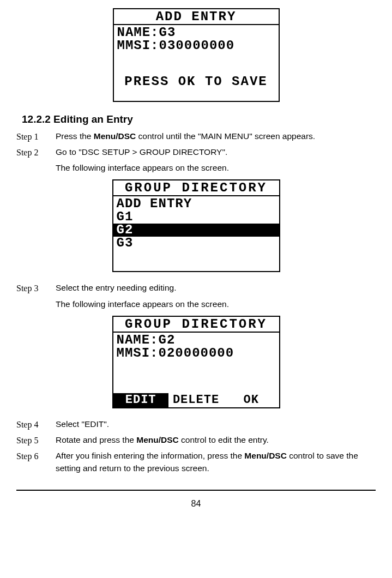 The image size is (392, 578). I want to click on section-title: Editing an Entry, so click(93, 119).